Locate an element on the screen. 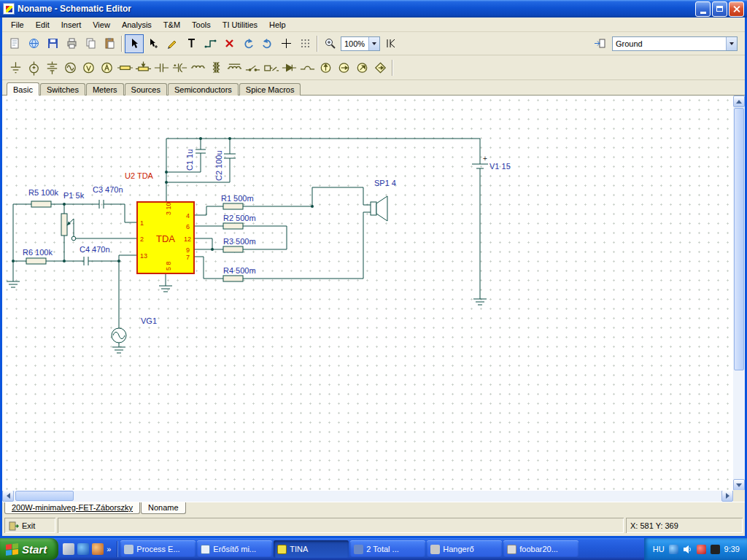 The width and height of the screenshot is (747, 560). scroll-down-button is located at coordinates (739, 485).